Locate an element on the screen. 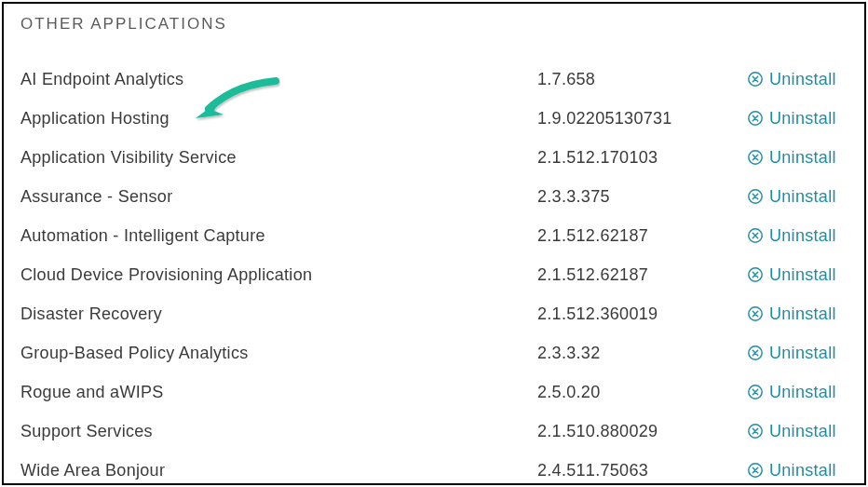 The image size is (868, 487). app-version: 2.1.512.360019 is located at coordinates (643, 315).